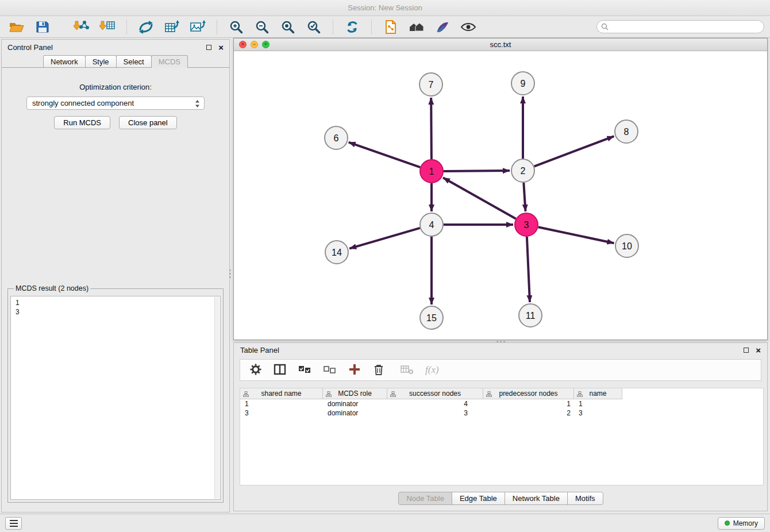 The height and width of the screenshot is (532, 770). I want to click on import-table-button, so click(107, 27).